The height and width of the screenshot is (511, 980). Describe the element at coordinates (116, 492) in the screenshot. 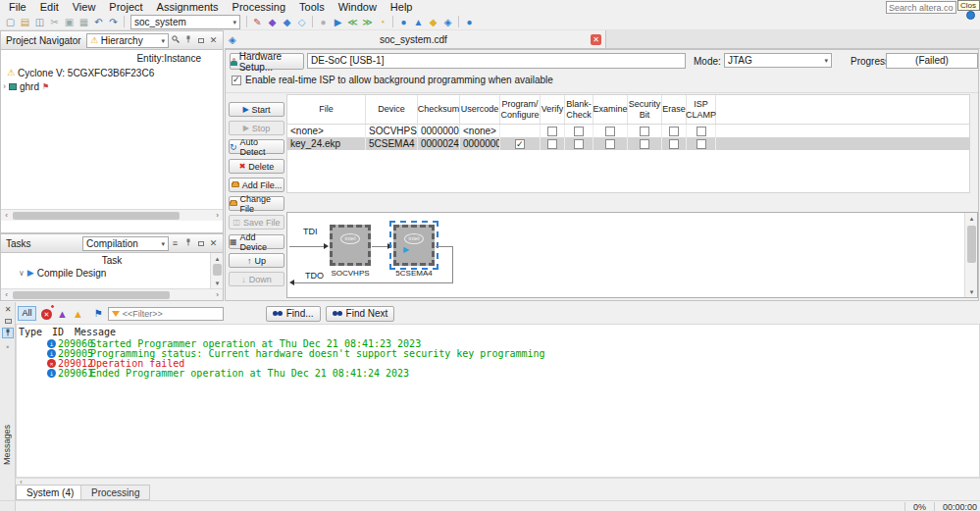

I see `tab-processing: Processing` at that location.